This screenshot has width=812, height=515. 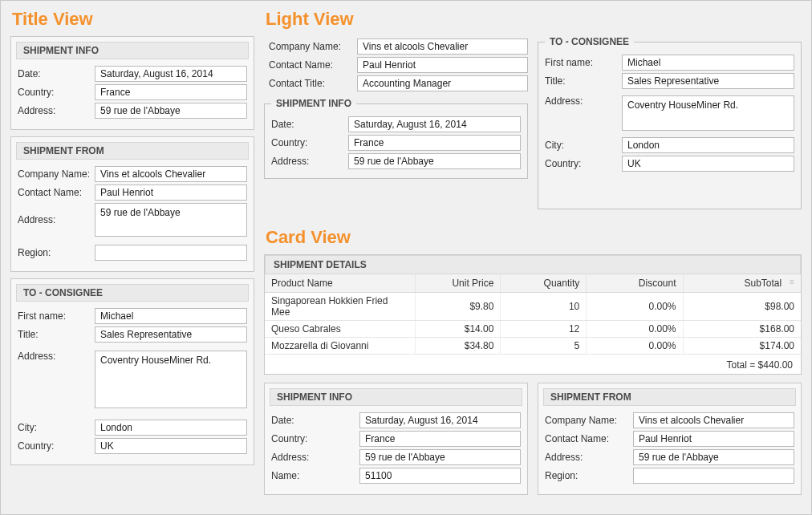 I want to click on cell-subtotal: $98.00, so click(x=741, y=306).